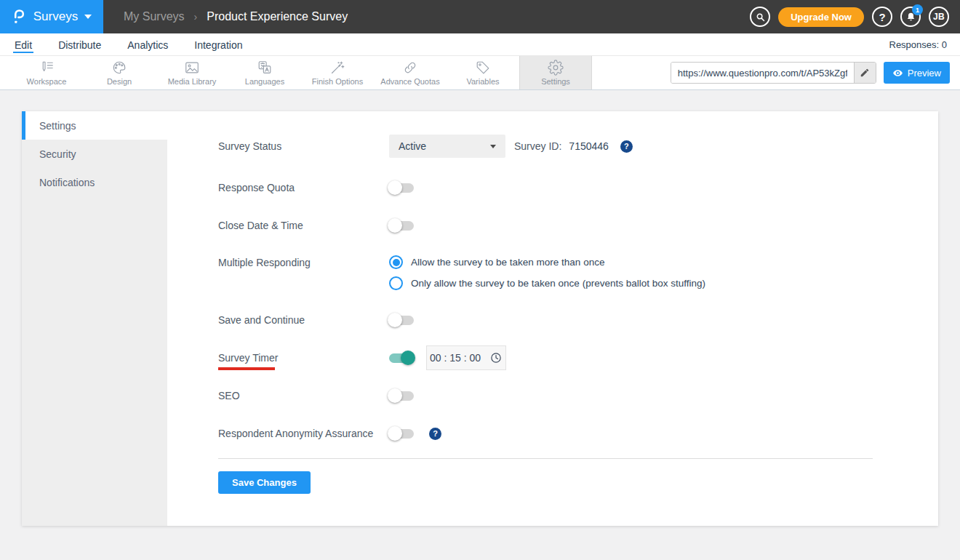 The width and height of the screenshot is (960, 560). I want to click on notifications-button: 1, so click(911, 17).